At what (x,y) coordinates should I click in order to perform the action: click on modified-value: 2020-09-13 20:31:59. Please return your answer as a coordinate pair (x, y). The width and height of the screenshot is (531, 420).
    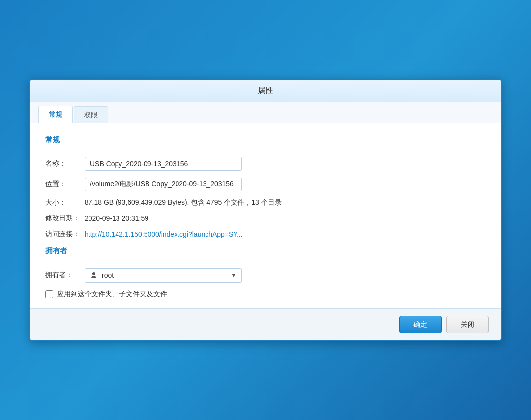
    Looking at the image, I should click on (117, 218).